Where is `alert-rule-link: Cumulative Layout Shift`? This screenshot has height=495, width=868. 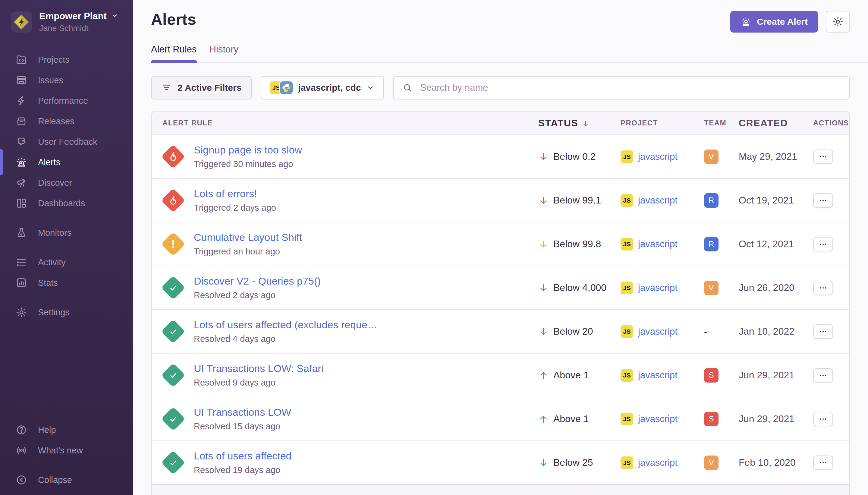
alert-rule-link: Cumulative Layout Shift is located at coordinates (248, 237).